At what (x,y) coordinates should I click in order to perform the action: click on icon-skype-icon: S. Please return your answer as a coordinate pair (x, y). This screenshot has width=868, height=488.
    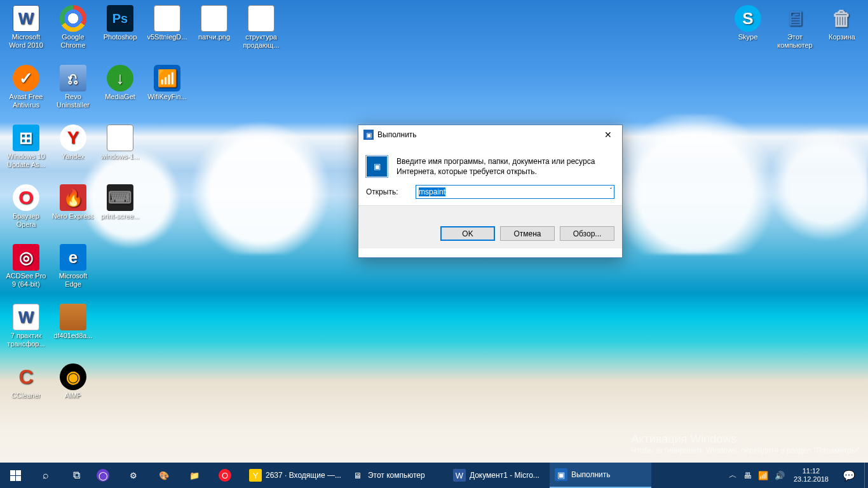
    Looking at the image, I should click on (748, 18).